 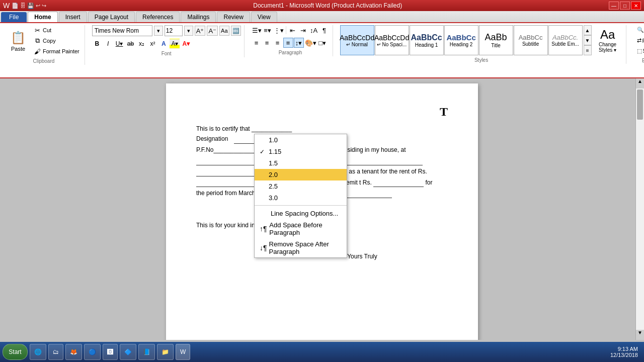 I want to click on paste-button: 📋 Paste, so click(x=18, y=41).